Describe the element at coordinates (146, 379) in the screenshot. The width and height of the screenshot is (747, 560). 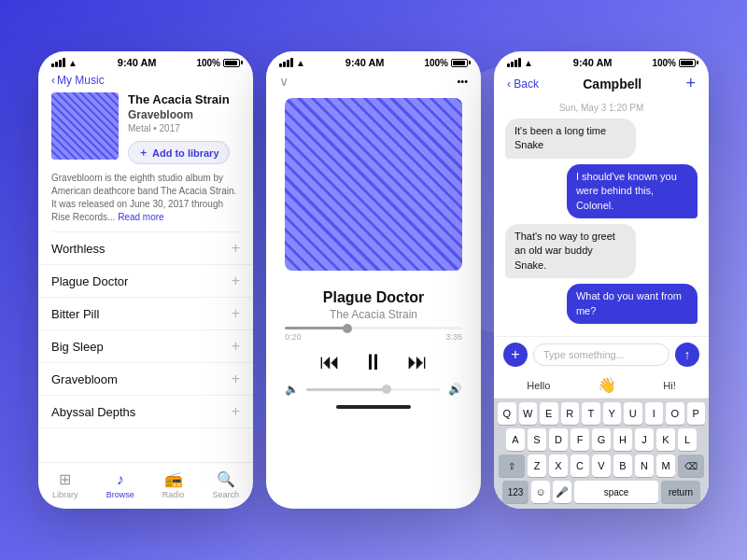
I see `track-item-5: Gravebloom +` at that location.